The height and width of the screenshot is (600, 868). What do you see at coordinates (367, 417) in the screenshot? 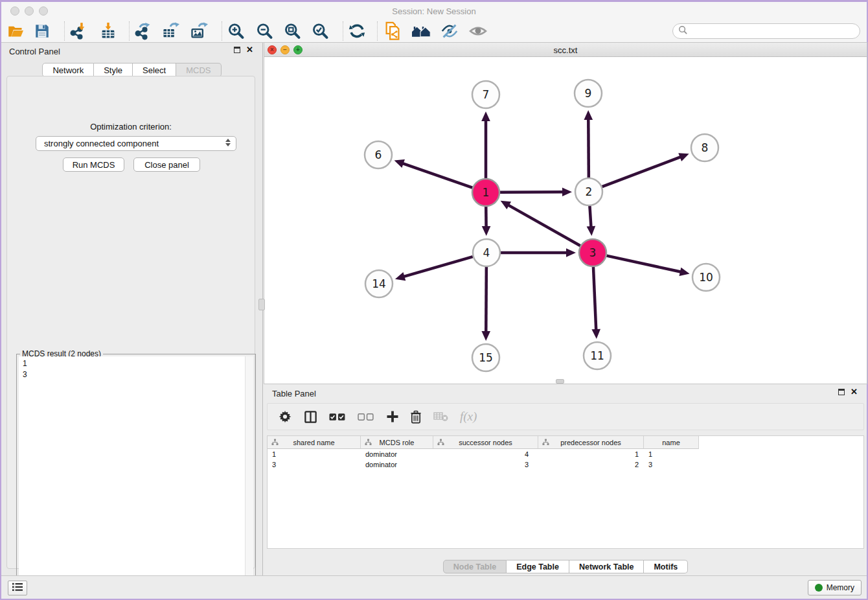
I see `deselect-all-columns-button` at bounding box center [367, 417].